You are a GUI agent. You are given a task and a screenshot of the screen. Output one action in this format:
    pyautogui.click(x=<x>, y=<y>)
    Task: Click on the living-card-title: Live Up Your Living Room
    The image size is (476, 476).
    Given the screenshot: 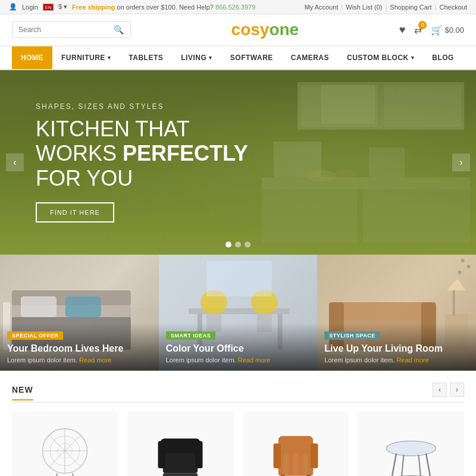 What is the action you would take?
    pyautogui.click(x=396, y=349)
    